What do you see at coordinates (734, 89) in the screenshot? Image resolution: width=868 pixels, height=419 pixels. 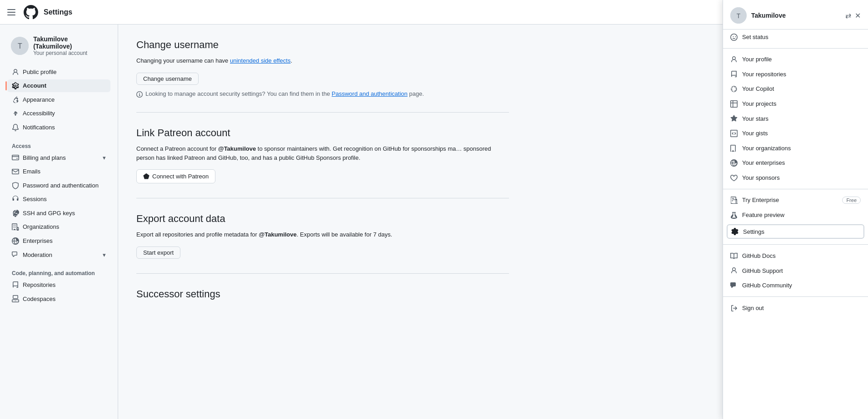 I see `copilot-icon` at bounding box center [734, 89].